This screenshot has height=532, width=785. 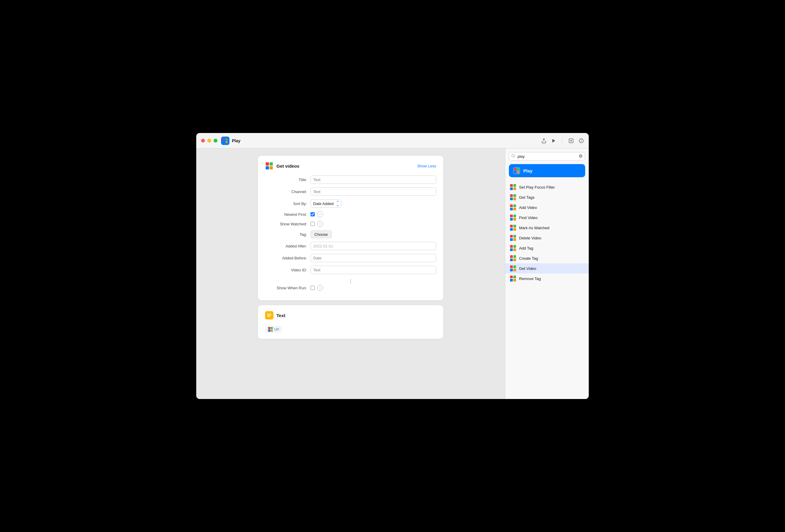 What do you see at coordinates (286, 246) in the screenshot?
I see `added-after-label: Added After:` at bounding box center [286, 246].